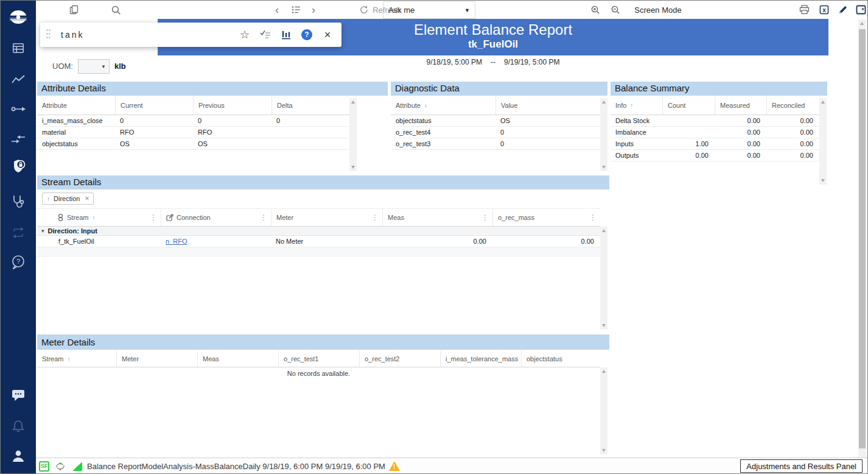  Describe the element at coordinates (177, 241) in the screenshot. I see `connection-link: n_RFO` at that location.